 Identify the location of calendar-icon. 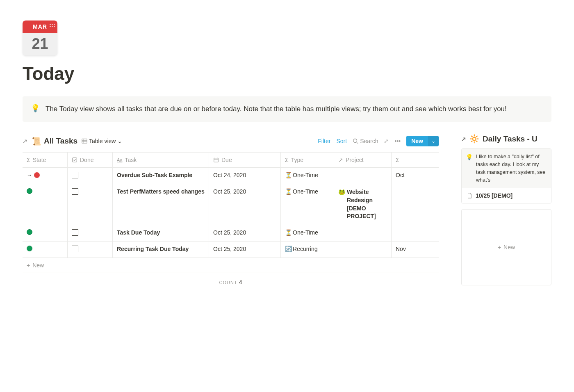
(216, 160).